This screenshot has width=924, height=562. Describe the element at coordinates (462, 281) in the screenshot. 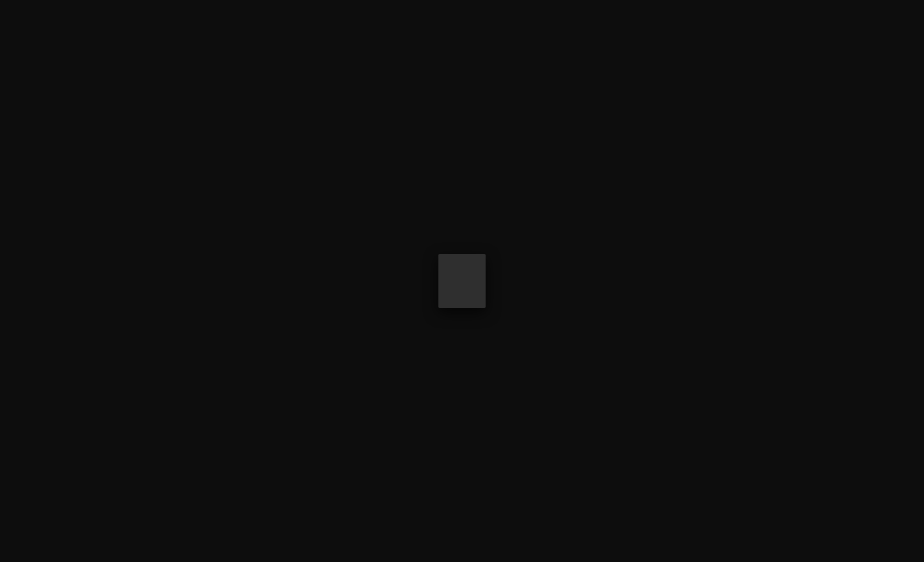

I see `terminal-panel` at that location.